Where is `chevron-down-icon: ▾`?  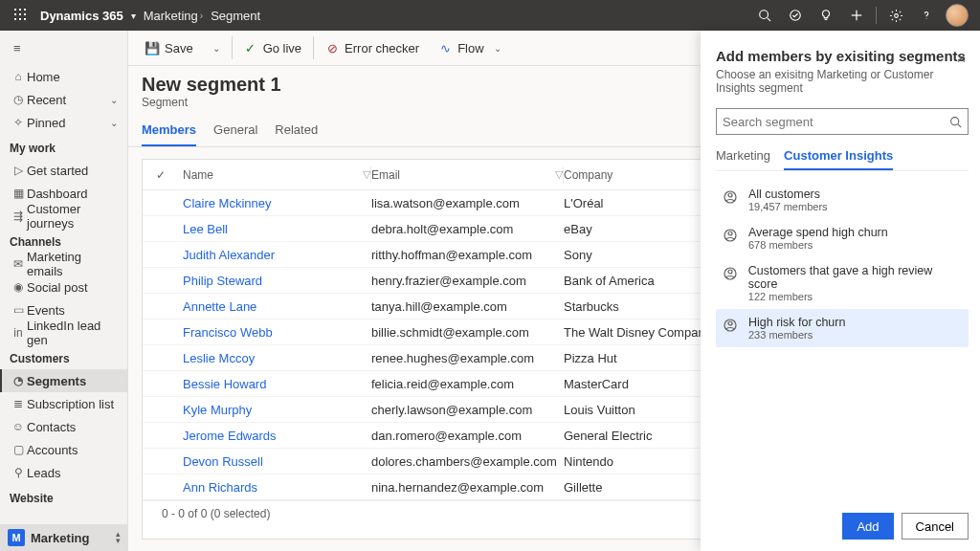
chevron-down-icon: ▾ is located at coordinates (136, 15).